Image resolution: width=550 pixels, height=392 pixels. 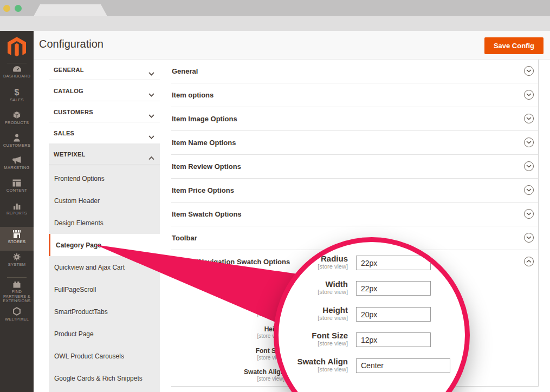 What do you see at coordinates (367, 315) in the screenshot?
I see `zoom-row-height: Height [store view]` at bounding box center [367, 315].